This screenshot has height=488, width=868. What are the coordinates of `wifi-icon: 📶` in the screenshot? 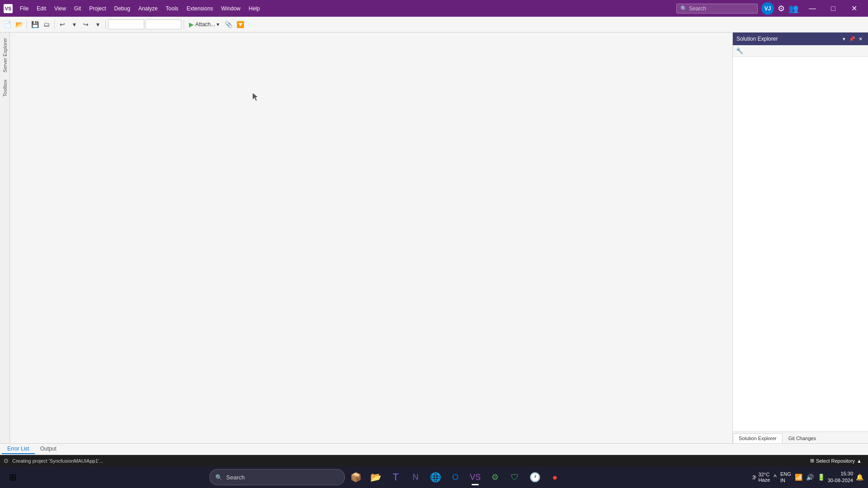 It's located at (798, 477).